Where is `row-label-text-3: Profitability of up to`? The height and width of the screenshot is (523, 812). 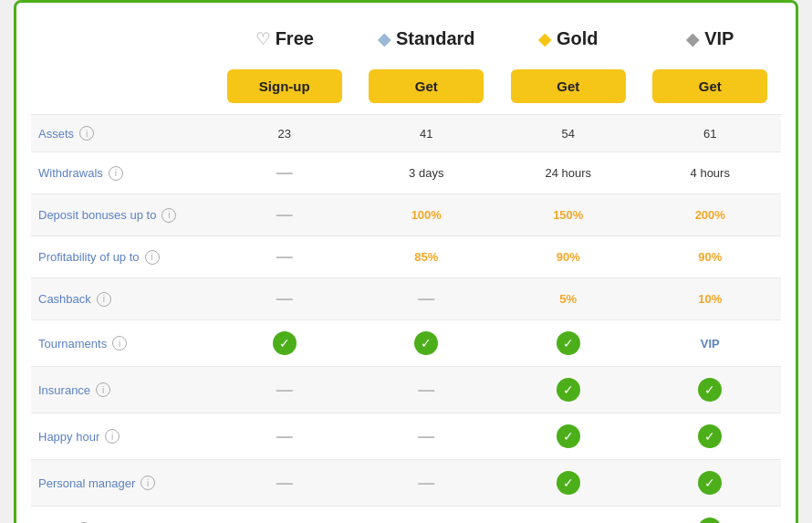 row-label-text-3: Profitability of up to is located at coordinates (89, 257).